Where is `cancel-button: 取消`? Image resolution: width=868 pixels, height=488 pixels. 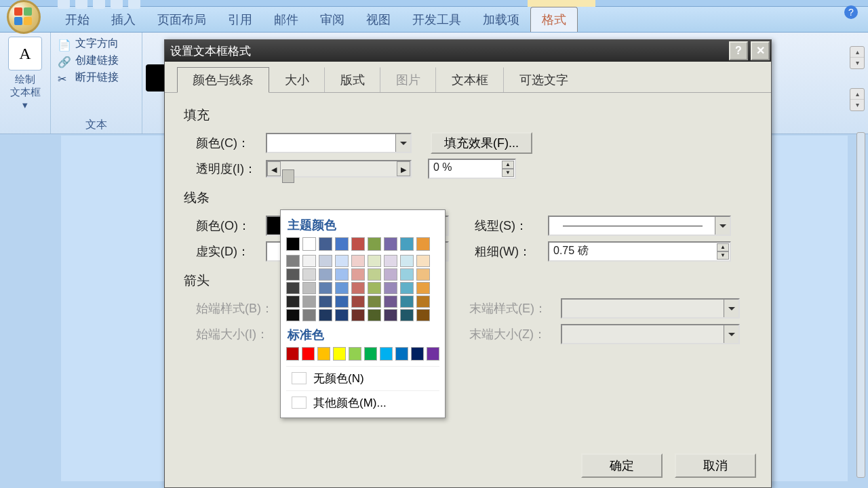 cancel-button: 取消 is located at coordinates (715, 466).